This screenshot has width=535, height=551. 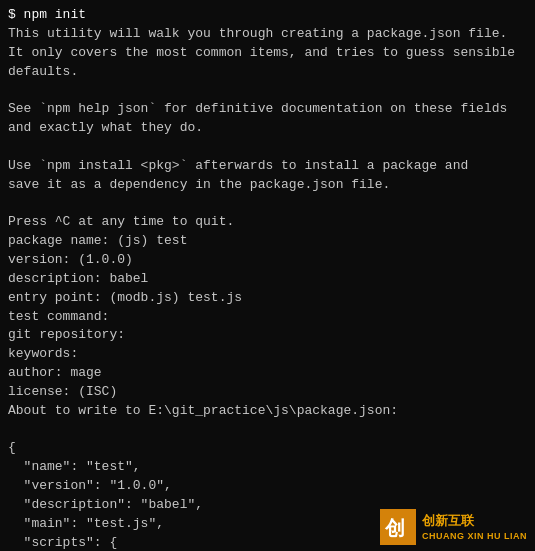 I want to click on output-line-7: Use `npm install <pkg>` afterwards to in…, so click(x=268, y=166).